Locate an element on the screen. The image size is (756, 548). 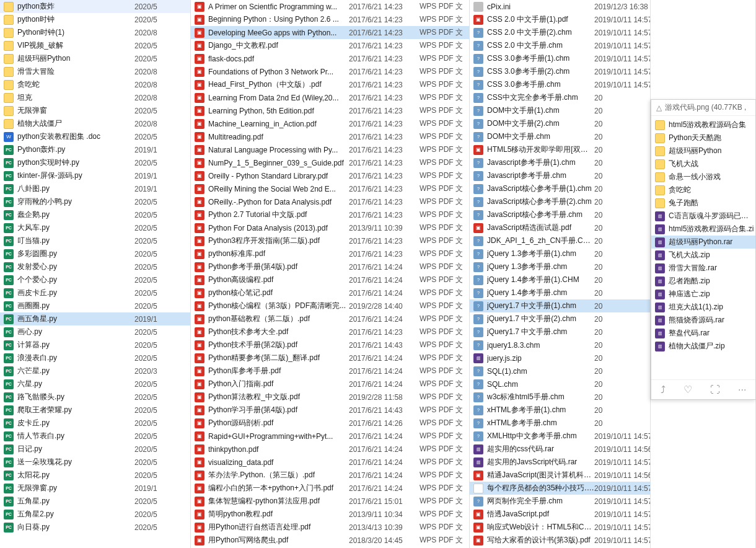
file-row: ▣写给大家看的设计书(第3版).pdf2019/10/11 14:57WPS P… is located at coordinates (560, 541).